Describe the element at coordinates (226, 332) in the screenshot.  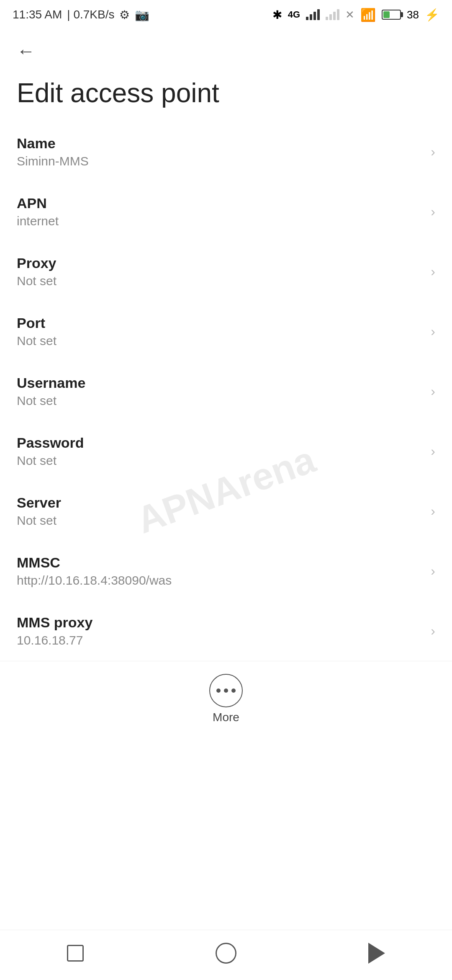
I see `settings-item-port: Port Not set ›` at that location.